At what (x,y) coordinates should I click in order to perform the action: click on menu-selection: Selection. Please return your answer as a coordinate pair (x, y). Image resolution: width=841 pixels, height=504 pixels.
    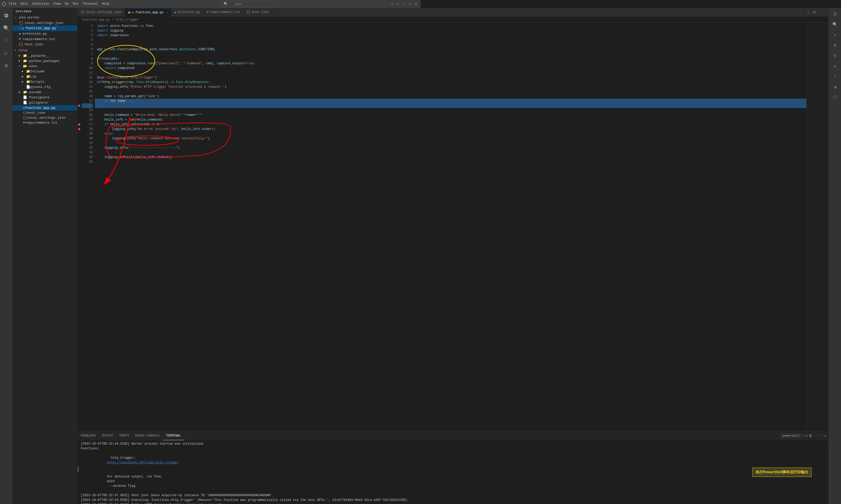
    Looking at the image, I should click on (41, 4).